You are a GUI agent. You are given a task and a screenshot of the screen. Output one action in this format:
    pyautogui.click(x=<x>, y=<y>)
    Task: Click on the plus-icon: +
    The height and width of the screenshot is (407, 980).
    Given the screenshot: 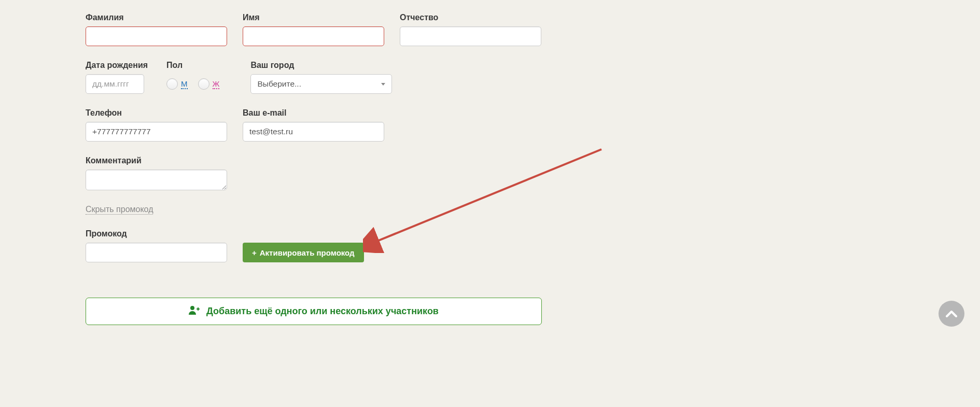 What is the action you would take?
    pyautogui.click(x=254, y=253)
    